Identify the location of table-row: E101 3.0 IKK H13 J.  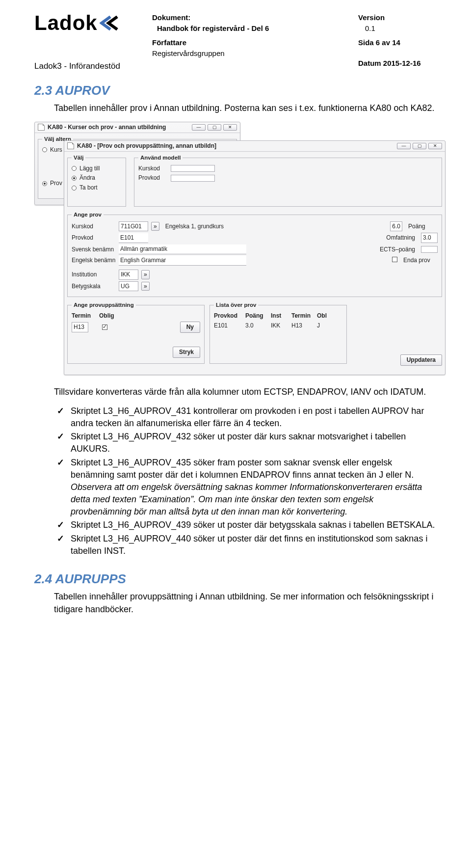
(278, 326).